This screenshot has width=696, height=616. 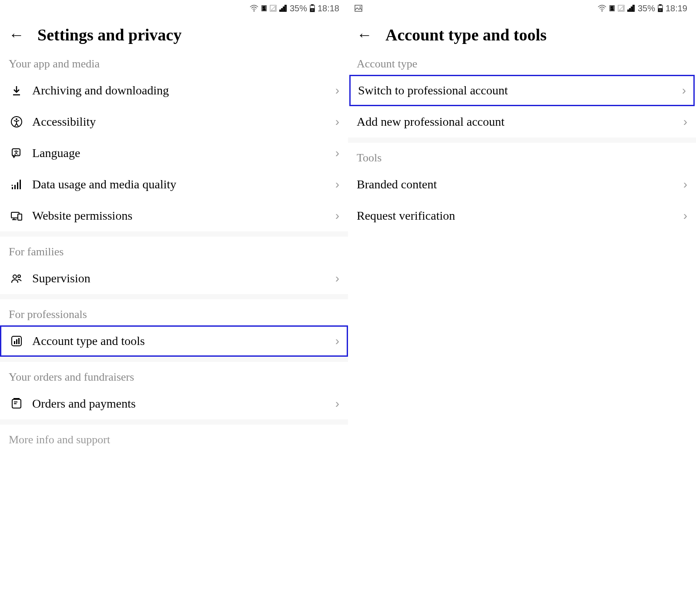 I want to click on item-label: Add new professional account, so click(x=520, y=122).